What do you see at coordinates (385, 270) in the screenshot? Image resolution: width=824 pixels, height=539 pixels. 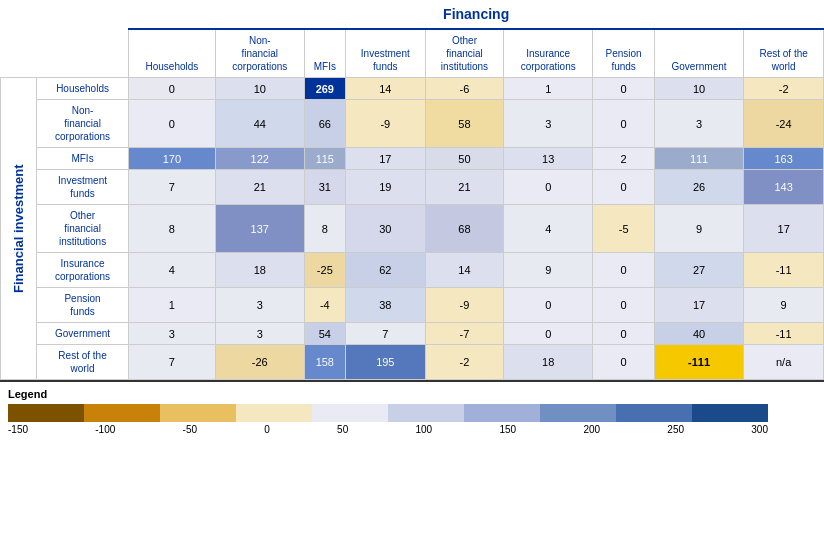 I see `cell-5-3: 62` at bounding box center [385, 270].